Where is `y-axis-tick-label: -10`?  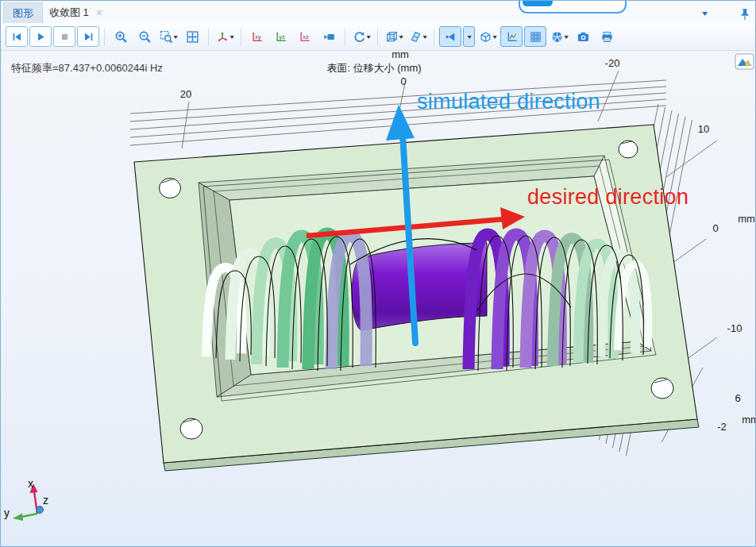
y-axis-tick-label: -10 is located at coordinates (735, 329).